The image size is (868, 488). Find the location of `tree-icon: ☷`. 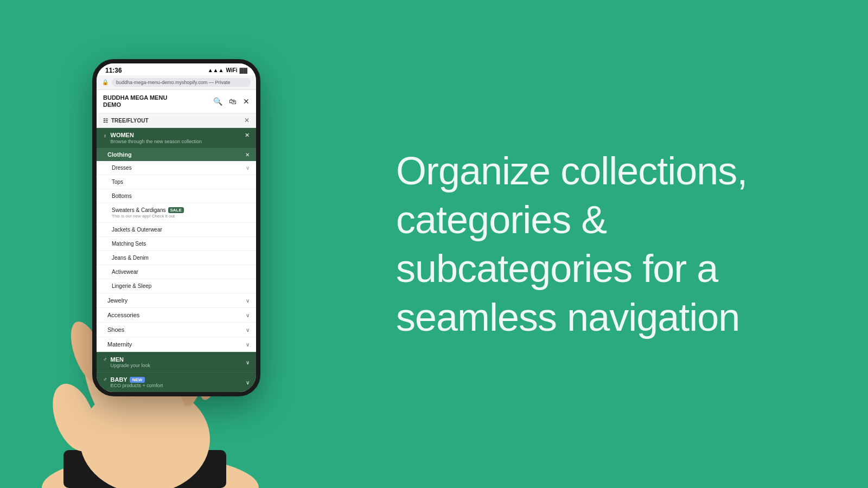

tree-icon: ☷ is located at coordinates (105, 120).